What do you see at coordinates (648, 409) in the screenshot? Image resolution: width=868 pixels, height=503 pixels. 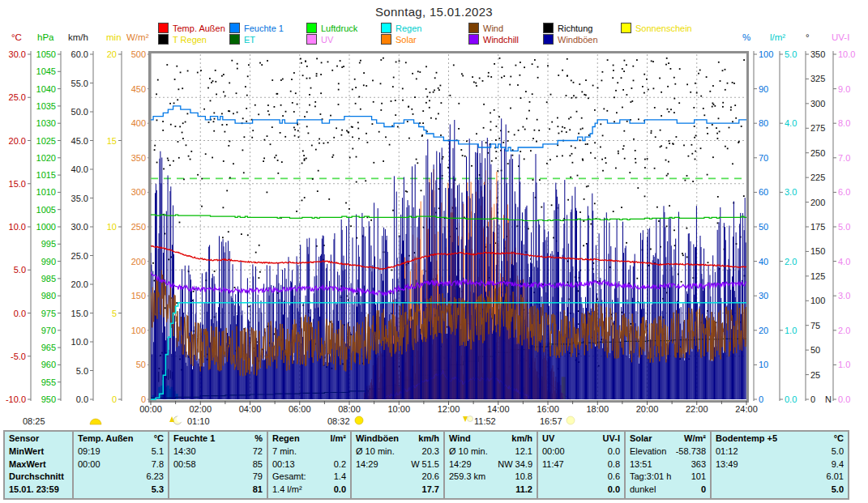 I see `svg-text: 20:00` at bounding box center [648, 409].